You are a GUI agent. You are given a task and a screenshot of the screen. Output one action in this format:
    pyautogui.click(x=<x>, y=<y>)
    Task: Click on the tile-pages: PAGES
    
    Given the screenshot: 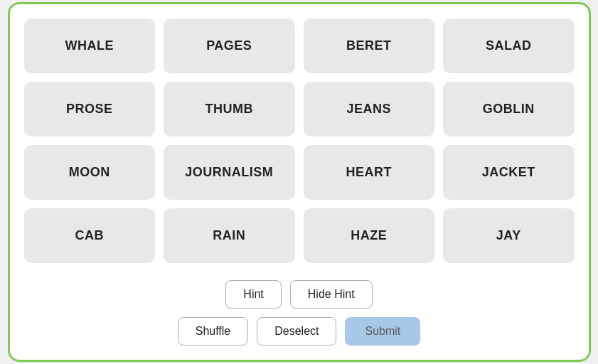 What is the action you would take?
    pyautogui.click(x=229, y=46)
    